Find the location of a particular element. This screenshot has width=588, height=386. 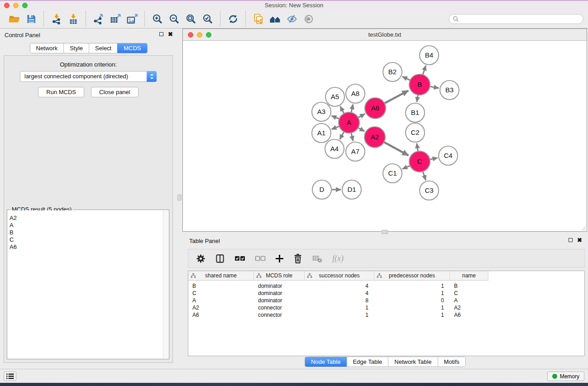

minimize-view-button is located at coordinates (200, 35).